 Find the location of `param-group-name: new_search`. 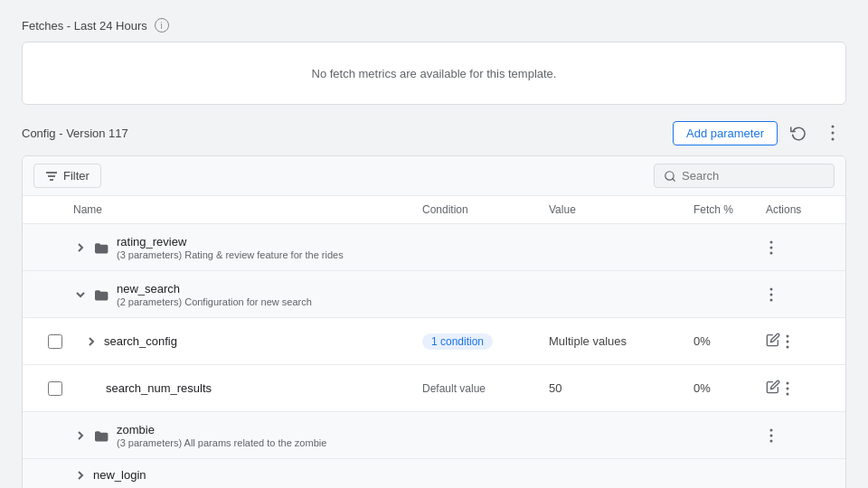

param-group-name: new_search is located at coordinates (214, 289).